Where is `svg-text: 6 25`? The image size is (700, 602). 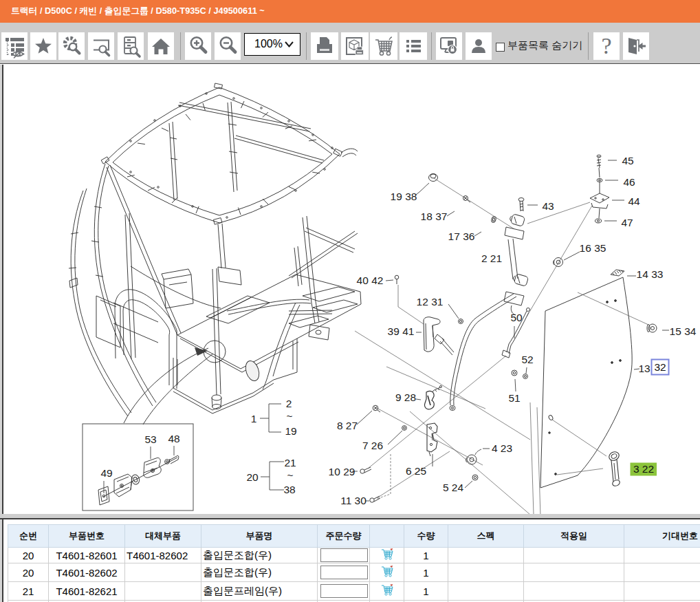 svg-text: 6 25 is located at coordinates (416, 471).